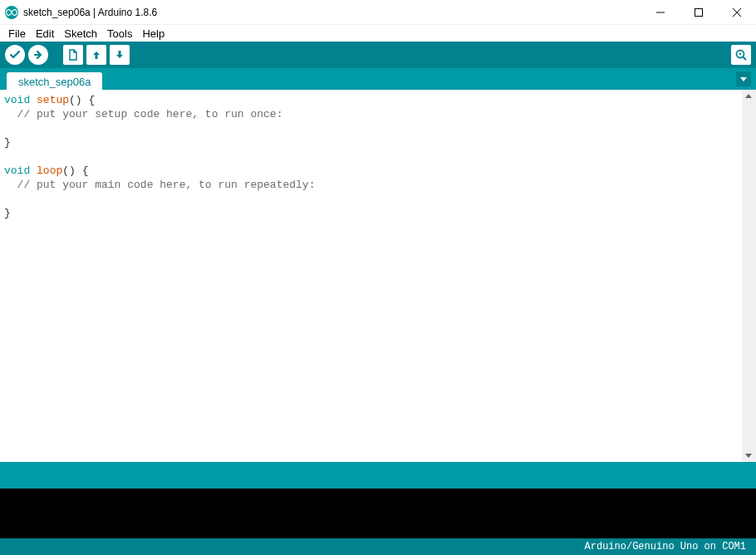  Describe the element at coordinates (699, 12) in the screenshot. I see `window-controls` at that location.